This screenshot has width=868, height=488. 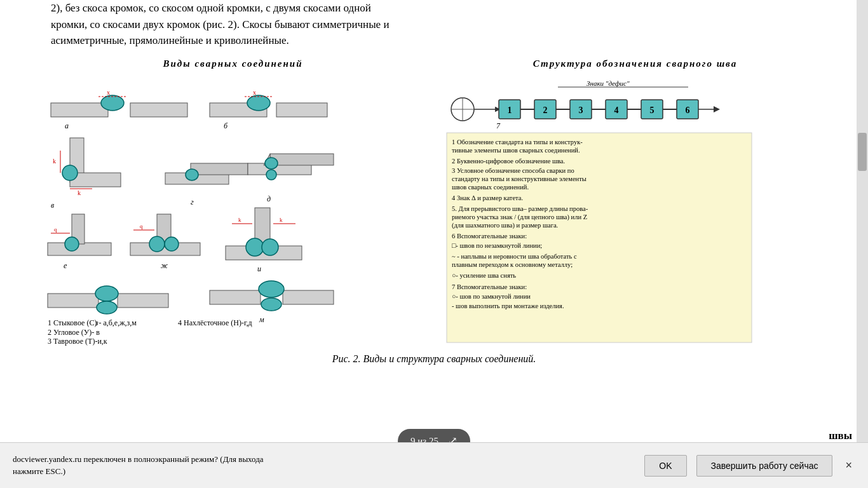 What do you see at coordinates (74, 332) in the screenshot?
I see `svg-text: 2 Угловое (У)- в` at bounding box center [74, 332].